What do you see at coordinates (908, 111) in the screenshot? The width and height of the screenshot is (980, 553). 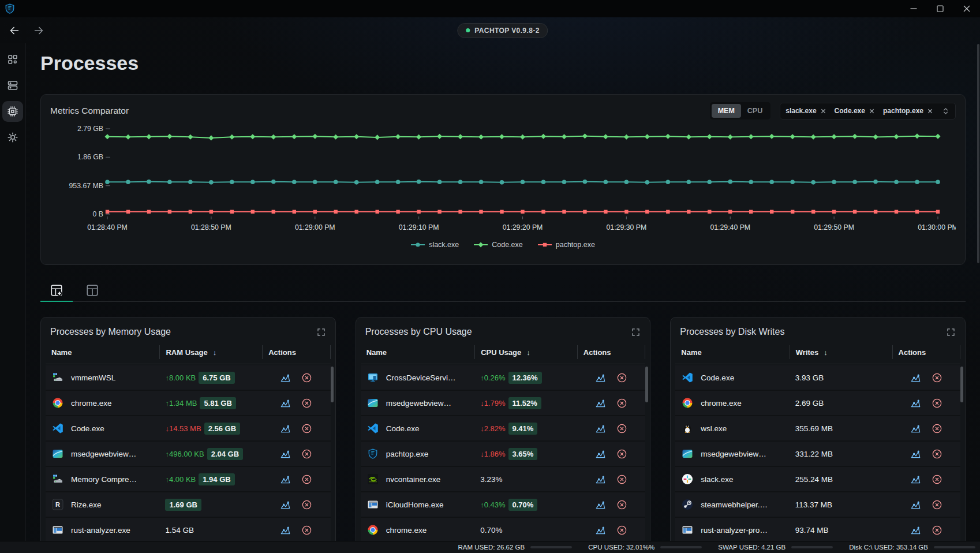 I see `process-chip: pachtop.exe` at bounding box center [908, 111].